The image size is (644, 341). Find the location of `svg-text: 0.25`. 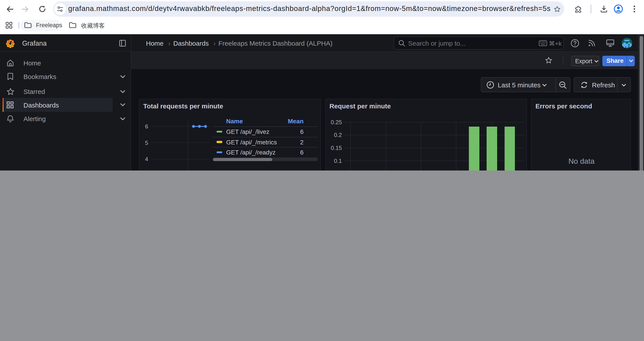

svg-text: 0.25 is located at coordinates (336, 122).